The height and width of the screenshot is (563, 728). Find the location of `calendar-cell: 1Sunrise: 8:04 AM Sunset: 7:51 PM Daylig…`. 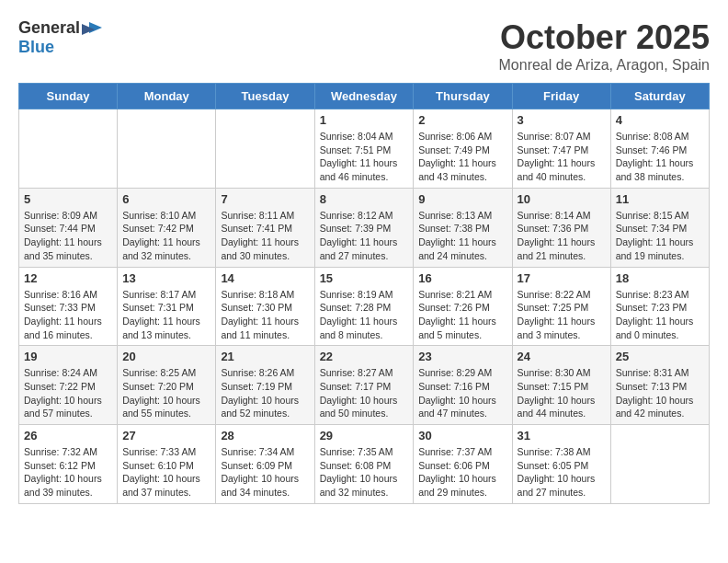

calendar-cell: 1Sunrise: 8:04 AM Sunset: 7:51 PM Daylig… is located at coordinates (364, 149).